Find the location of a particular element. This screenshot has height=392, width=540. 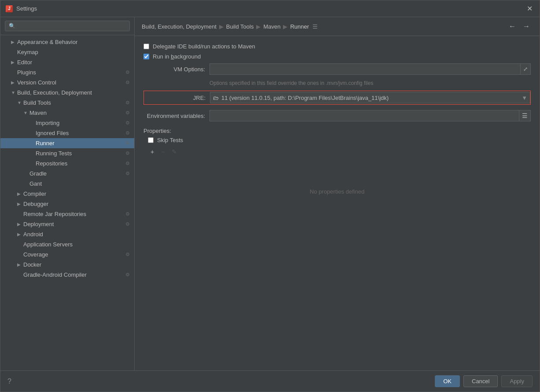

sidebar-item-build-execution: ▼ Build, Execution, Deployment is located at coordinates (67, 92).